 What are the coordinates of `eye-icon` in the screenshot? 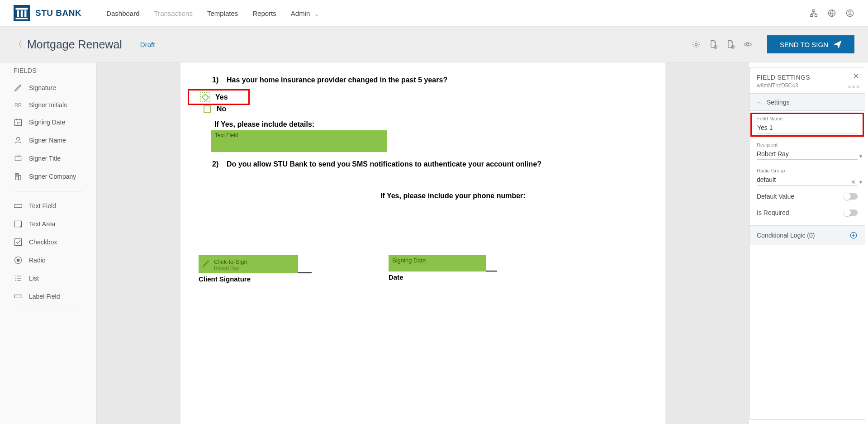 It's located at (748, 44).